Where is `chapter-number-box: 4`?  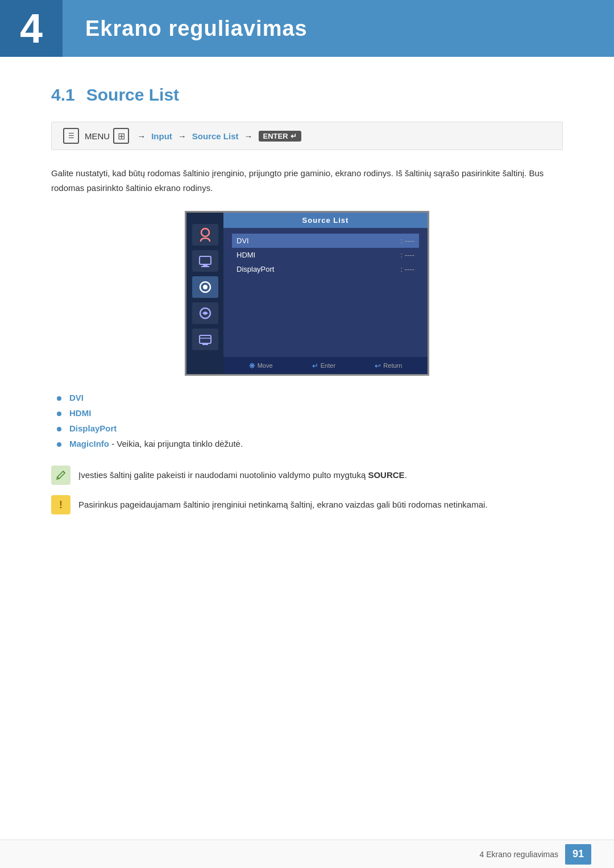
chapter-number-box: 4 is located at coordinates (31, 28).